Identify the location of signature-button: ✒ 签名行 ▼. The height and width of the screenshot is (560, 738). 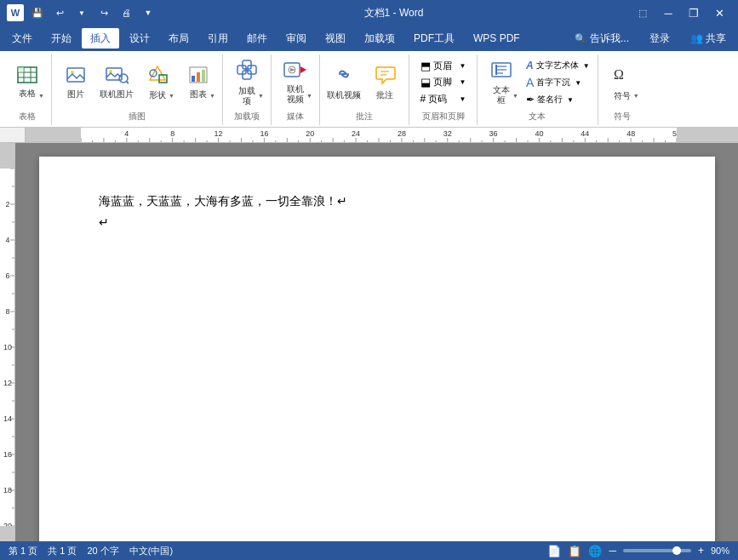
(558, 100).